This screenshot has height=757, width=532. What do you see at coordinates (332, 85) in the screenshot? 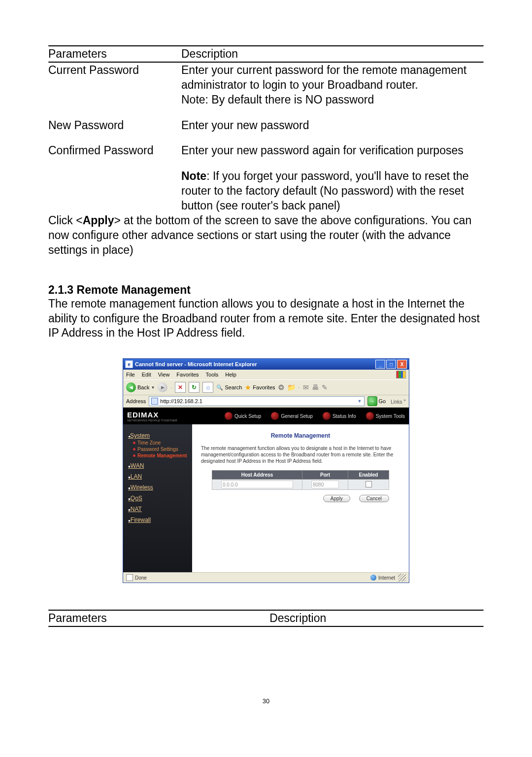
I see `row-desc-0: Enter your current password for the remo…` at bounding box center [332, 85].